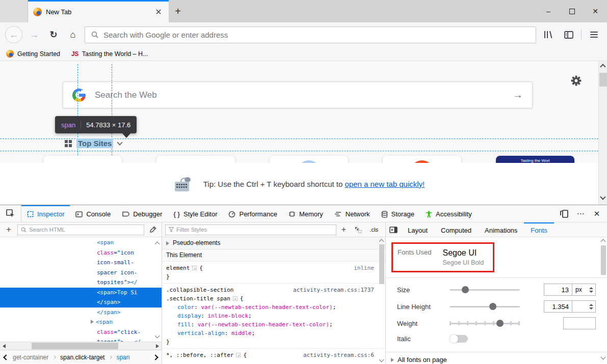 Image resolution: width=607 pixels, height=364 pixels. What do you see at coordinates (585, 323) in the screenshot?
I see `weight-input` at bounding box center [585, 323].